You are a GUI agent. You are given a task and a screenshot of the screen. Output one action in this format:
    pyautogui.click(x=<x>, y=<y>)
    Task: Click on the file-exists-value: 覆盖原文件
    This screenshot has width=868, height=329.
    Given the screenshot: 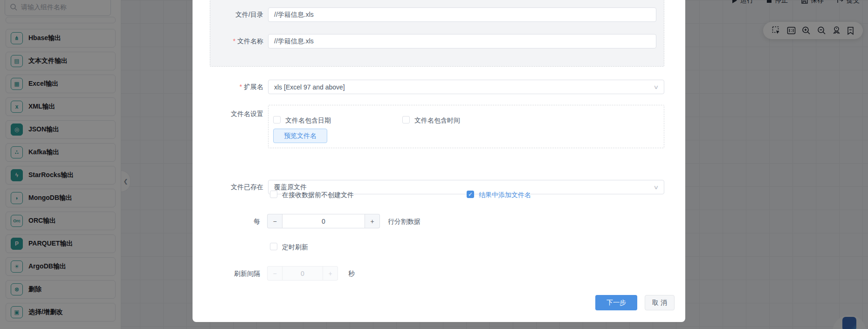 What is the action you would take?
    pyautogui.click(x=290, y=187)
    